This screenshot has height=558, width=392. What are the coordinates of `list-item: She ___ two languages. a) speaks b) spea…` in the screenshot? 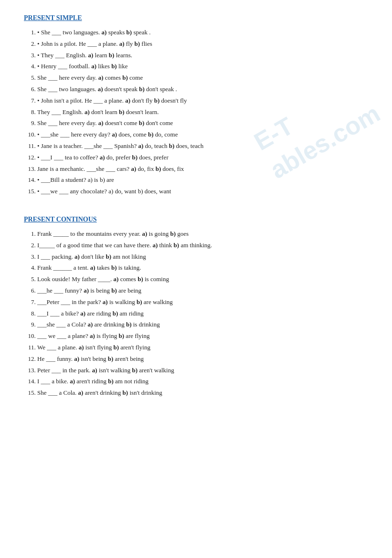 It's located at (202, 32).